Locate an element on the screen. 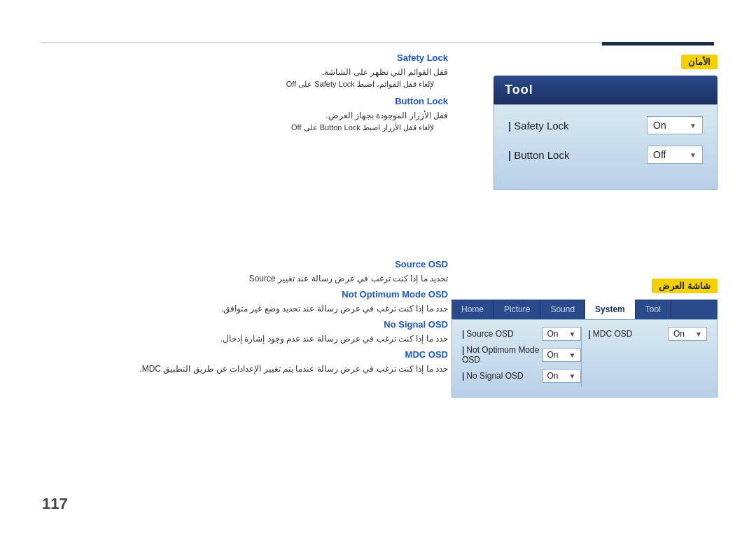 Image resolution: width=756 pixels, height=534 pixels. display-panel: Home Picture Sound System Tool Source OS… is located at coordinates (584, 349).